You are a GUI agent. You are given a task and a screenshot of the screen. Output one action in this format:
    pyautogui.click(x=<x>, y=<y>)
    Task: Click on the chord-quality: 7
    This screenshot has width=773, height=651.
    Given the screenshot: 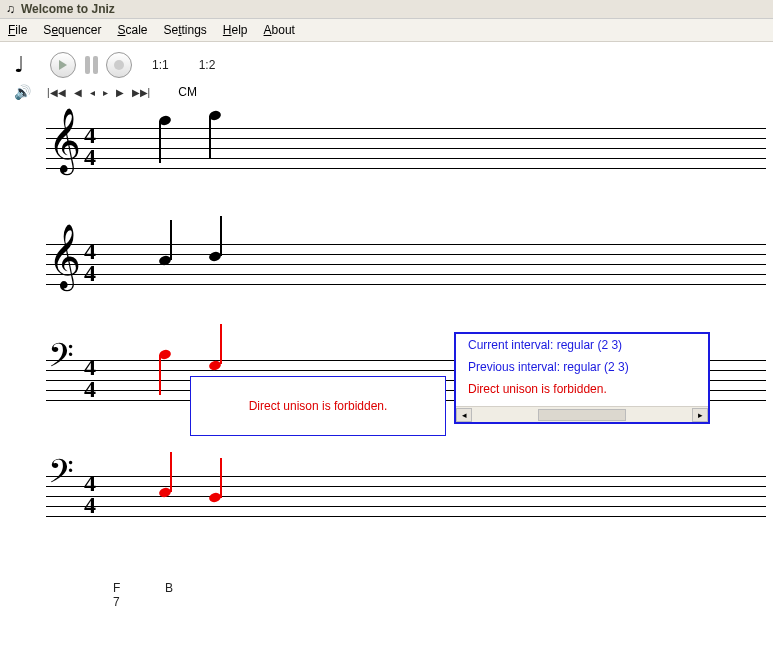 What is the action you would take?
    pyautogui.click(x=116, y=602)
    